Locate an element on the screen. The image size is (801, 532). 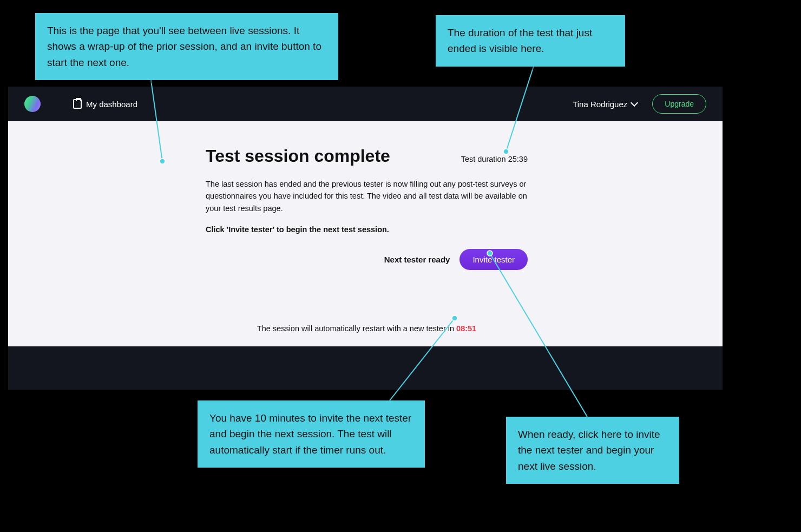
bottom-strip is located at coordinates (365, 368).